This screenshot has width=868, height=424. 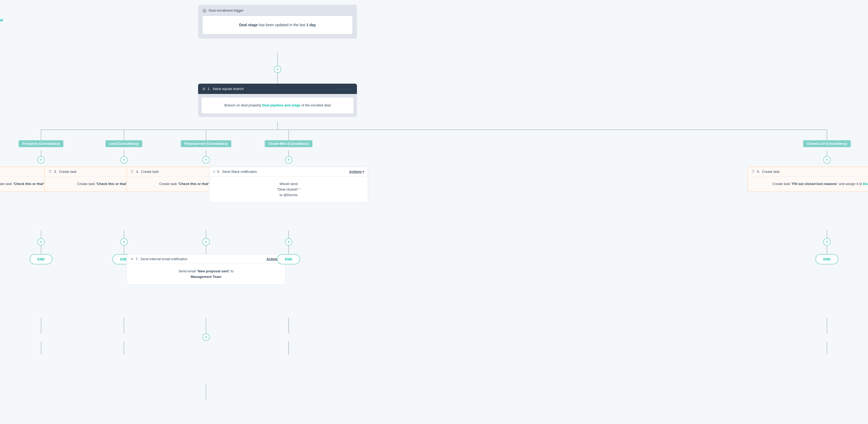 What do you see at coordinates (41, 144) in the screenshot?
I see `branch-label-prospects: Prospects (Consultancy)` at bounding box center [41, 144].